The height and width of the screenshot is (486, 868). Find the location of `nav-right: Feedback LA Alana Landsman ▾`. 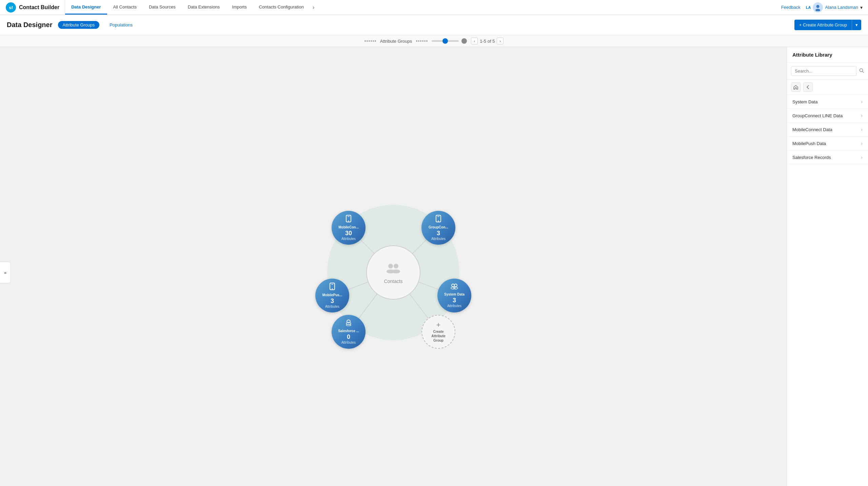

nav-right: Feedback LA Alana Landsman ▾ is located at coordinates (822, 7).